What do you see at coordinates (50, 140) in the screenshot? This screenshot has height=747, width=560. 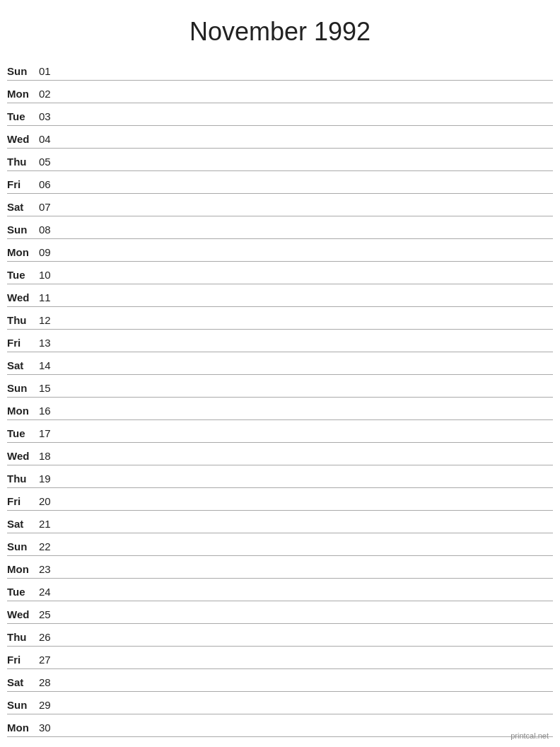 I see `day-number: 04` at bounding box center [50, 140].